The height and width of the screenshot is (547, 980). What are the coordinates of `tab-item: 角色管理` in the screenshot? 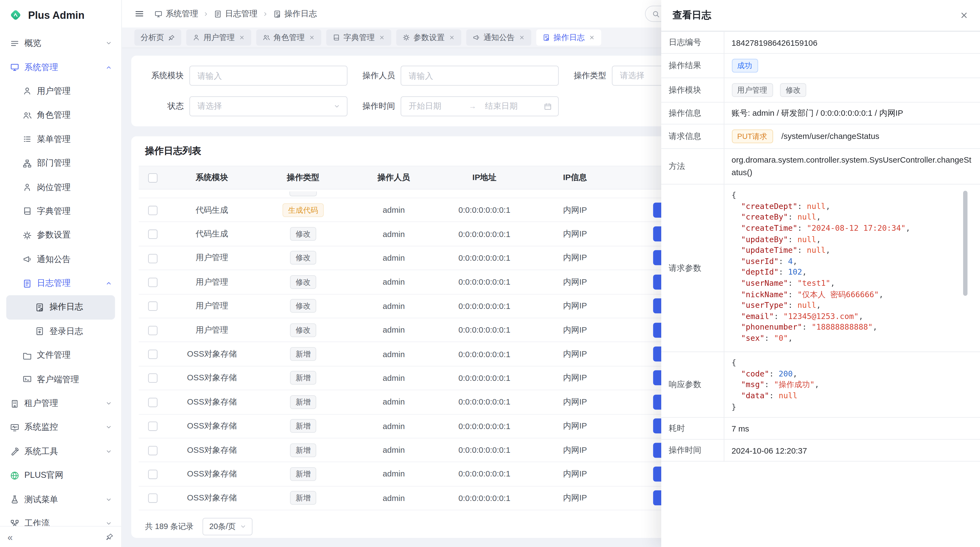 It's located at (288, 37).